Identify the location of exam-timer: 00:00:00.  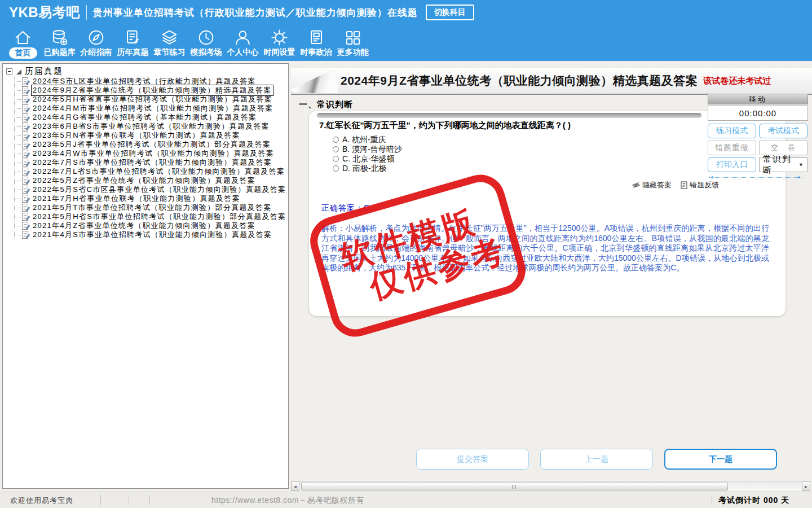
(758, 113).